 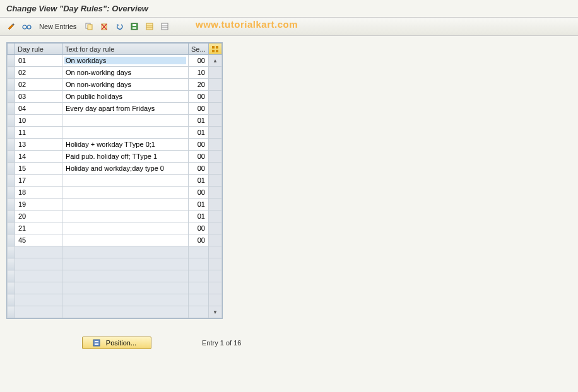 I want to click on col-header-text: Text for day rule, so click(x=126, y=49).